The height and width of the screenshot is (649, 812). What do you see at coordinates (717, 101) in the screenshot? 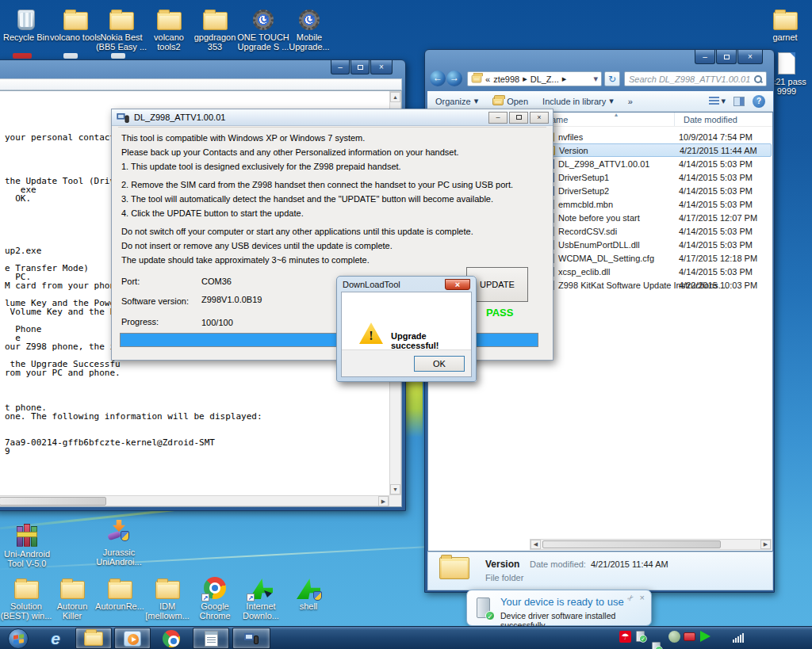
I see `change-view-button: ▾` at bounding box center [717, 101].